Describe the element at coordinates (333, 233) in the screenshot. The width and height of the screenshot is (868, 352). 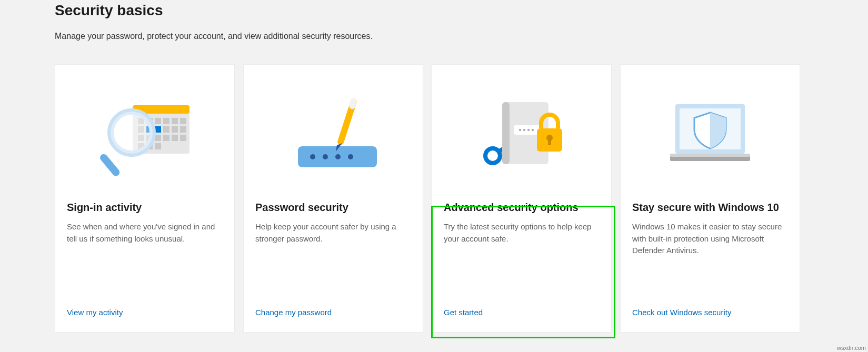
I see `card-desc: Help keep your account safer by using a …` at that location.